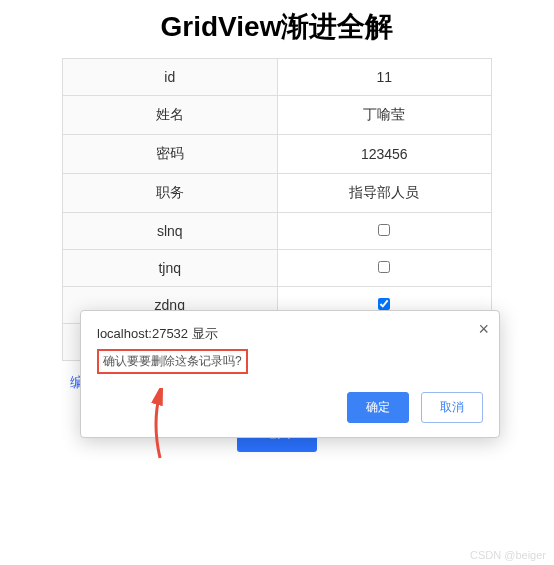 Image resolution: width=554 pixels, height=565 pixels. Describe the element at coordinates (278, 78) in the screenshot. I see `table-row: id11` at that location.